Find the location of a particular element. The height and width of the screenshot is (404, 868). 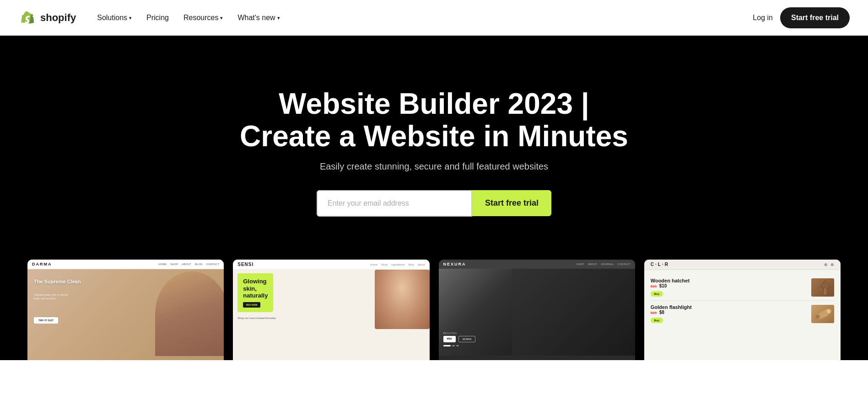

clr-hatchet-name: Wooden hatchet is located at coordinates (670, 281).